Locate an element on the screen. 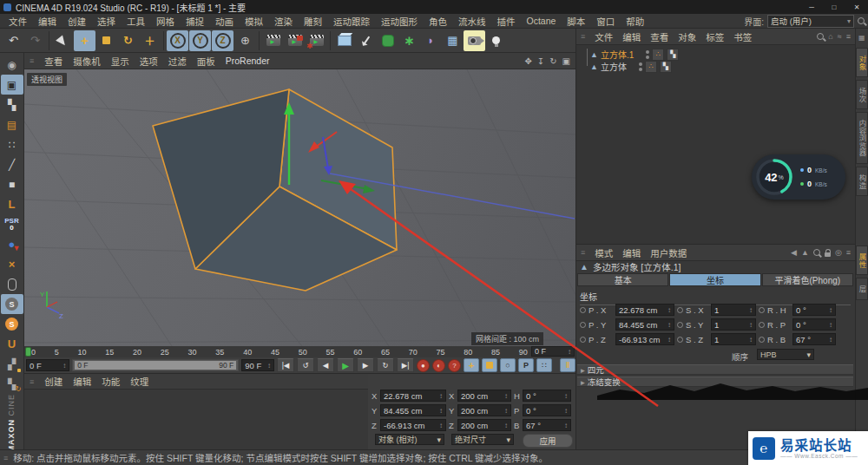  coords-mode-dropdown: 对象 (相对)▾ is located at coordinates (410, 439).